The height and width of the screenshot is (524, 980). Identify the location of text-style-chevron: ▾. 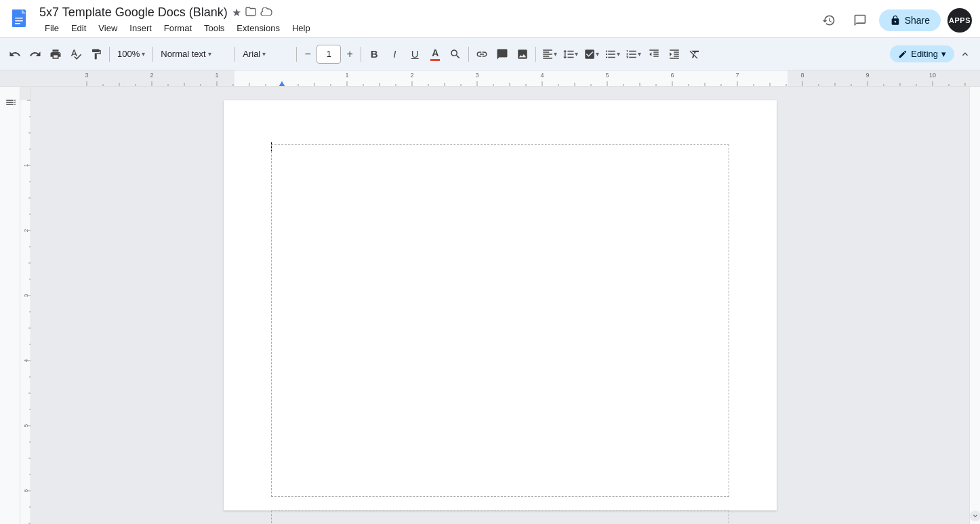
(210, 54).